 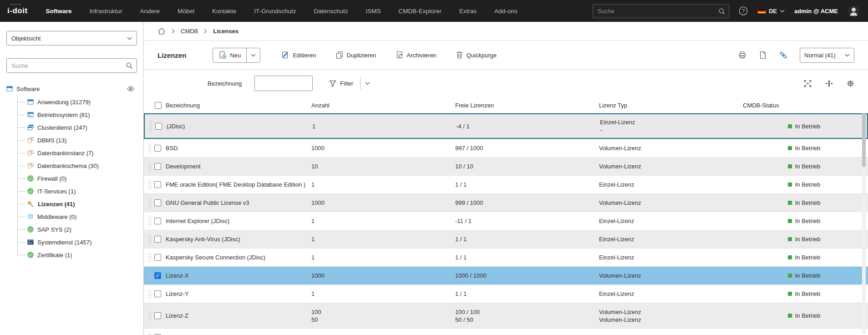 I want to click on archive-button: Archivieren, so click(x=416, y=55).